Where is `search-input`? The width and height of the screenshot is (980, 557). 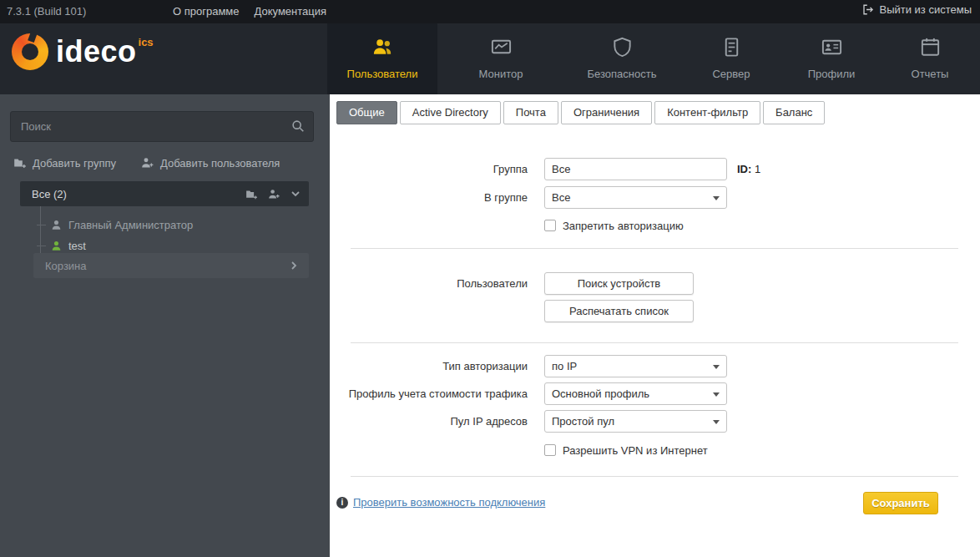 search-input is located at coordinates (162, 127).